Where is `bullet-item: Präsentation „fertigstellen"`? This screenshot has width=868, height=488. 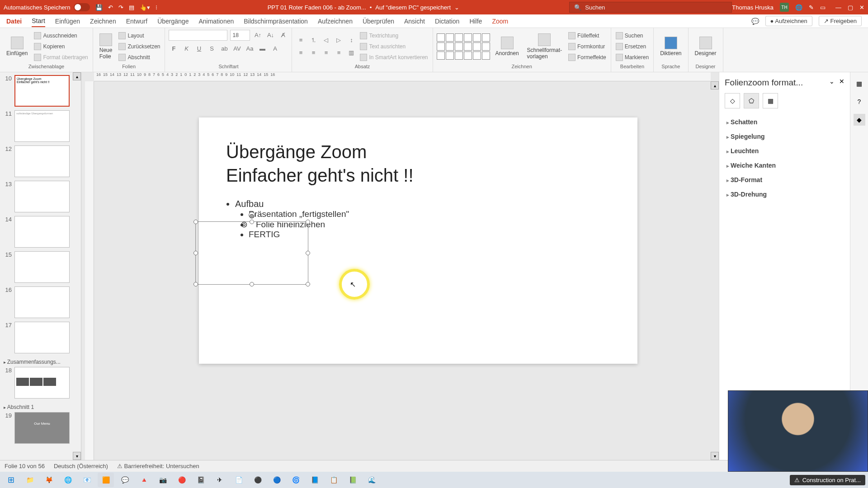
bullet-item: Präsentation „fertigstellen" is located at coordinates (429, 214).